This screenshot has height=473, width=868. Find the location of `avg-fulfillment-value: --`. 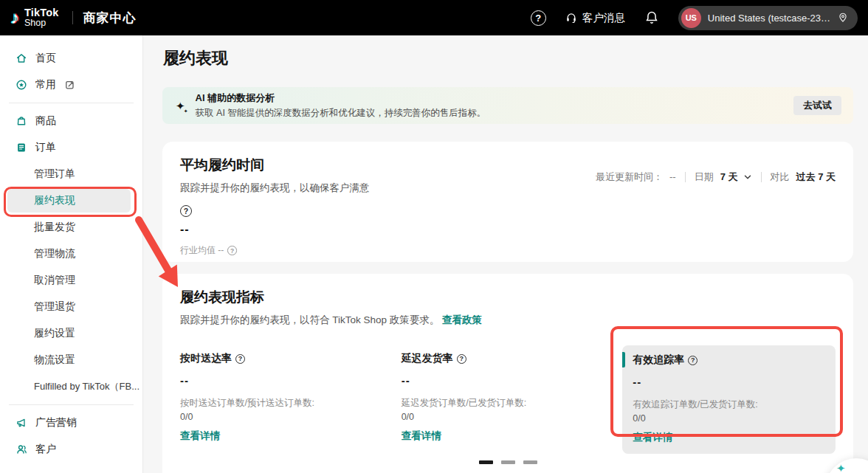

avg-fulfillment-value: -- is located at coordinates (508, 229).